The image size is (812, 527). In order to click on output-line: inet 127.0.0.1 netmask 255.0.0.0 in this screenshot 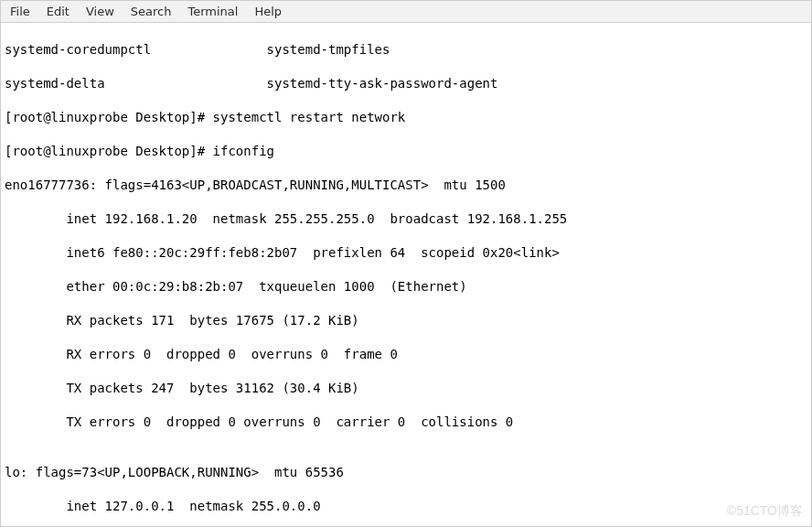, I will do `click(406, 506)`.